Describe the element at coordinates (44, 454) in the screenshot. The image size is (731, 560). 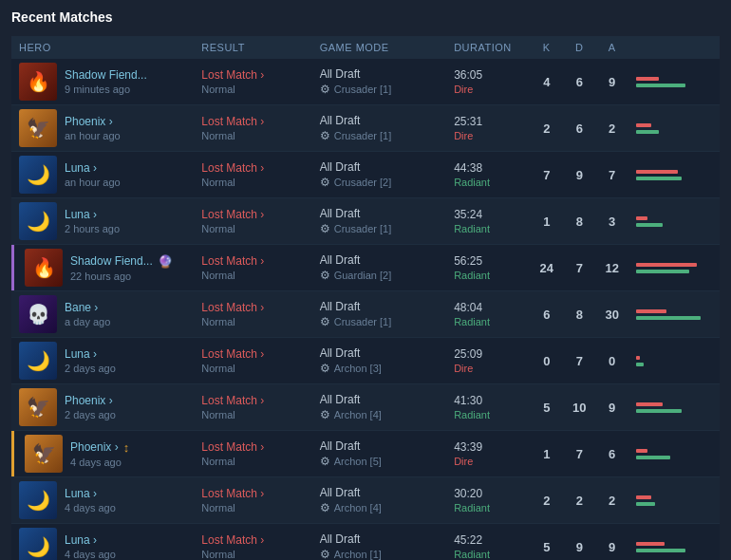
I see `hero-avatar: 🦅` at that location.